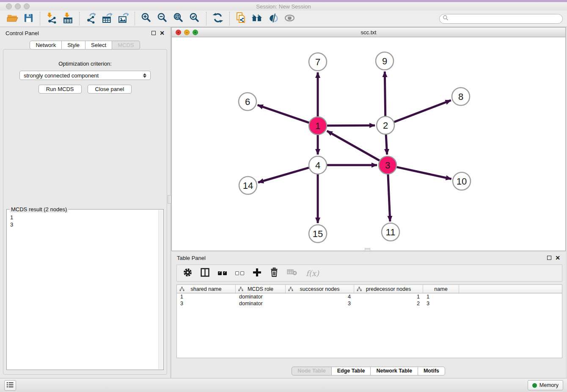 This screenshot has height=392, width=567. I want to click on graph-node-10: 10, so click(462, 181).